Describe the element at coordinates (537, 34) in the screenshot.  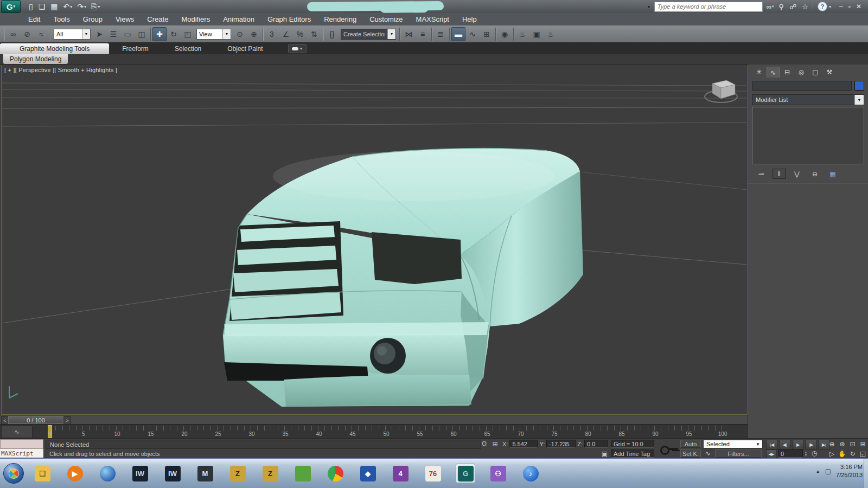
I see `rendered-frame-window-button: ▣` at that location.